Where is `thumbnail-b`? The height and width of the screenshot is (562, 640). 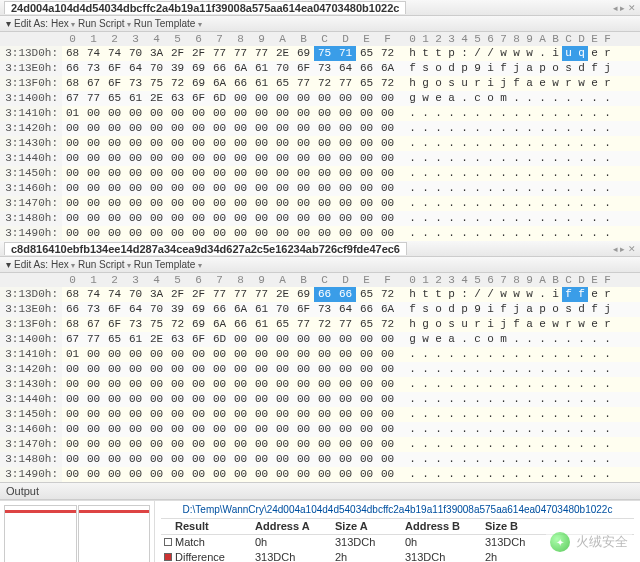 thumbnail-b is located at coordinates (114, 534).